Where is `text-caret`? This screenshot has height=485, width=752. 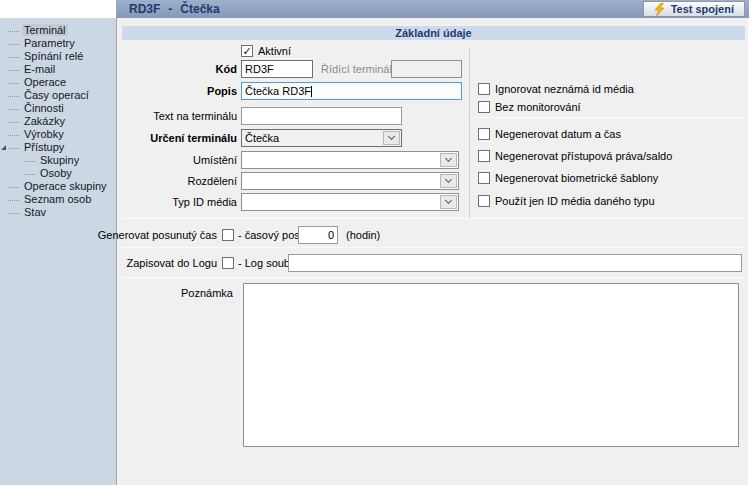 text-caret is located at coordinates (312, 92).